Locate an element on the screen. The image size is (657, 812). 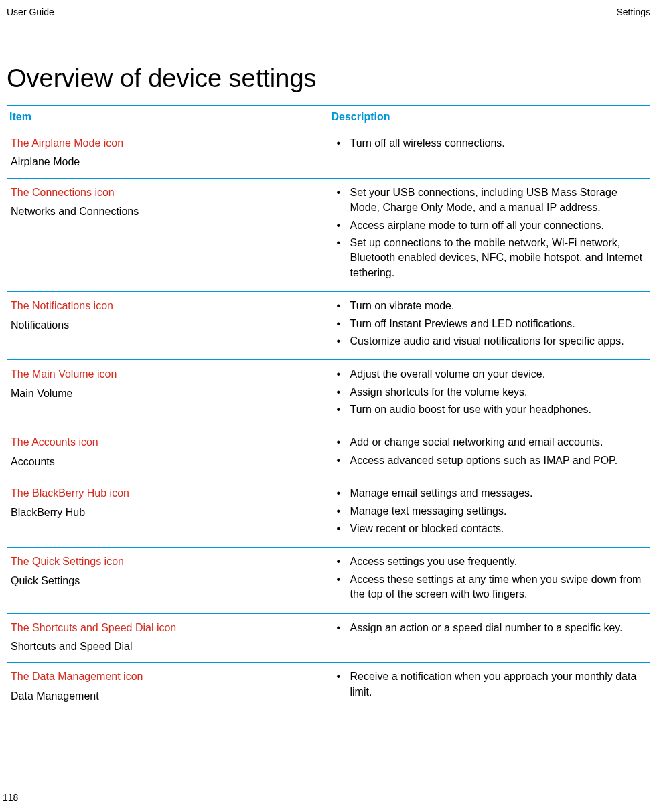
cell-item: The BlackBerry Hub iconBlackBerry Hub is located at coordinates (167, 513).